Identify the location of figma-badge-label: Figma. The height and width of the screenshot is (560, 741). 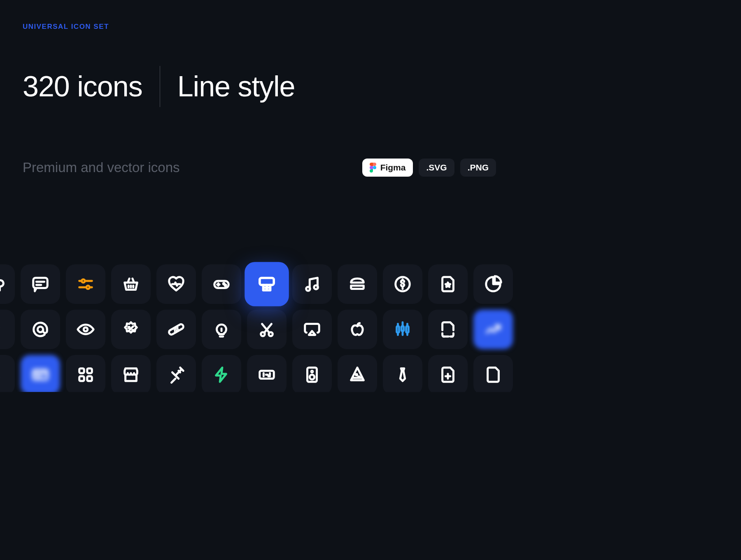
(393, 168).